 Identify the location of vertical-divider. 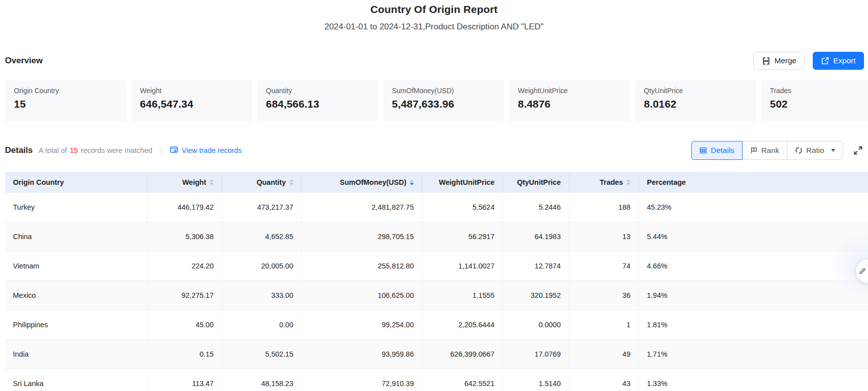
(161, 150).